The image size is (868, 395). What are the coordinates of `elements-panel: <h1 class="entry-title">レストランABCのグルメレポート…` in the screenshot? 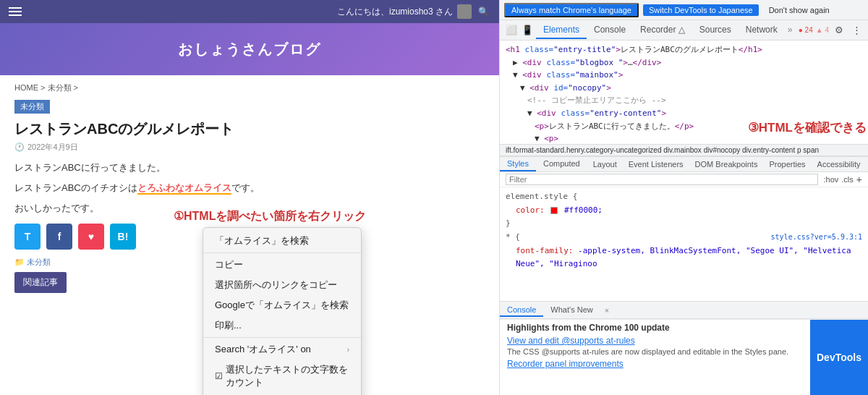 It's located at (684, 98).